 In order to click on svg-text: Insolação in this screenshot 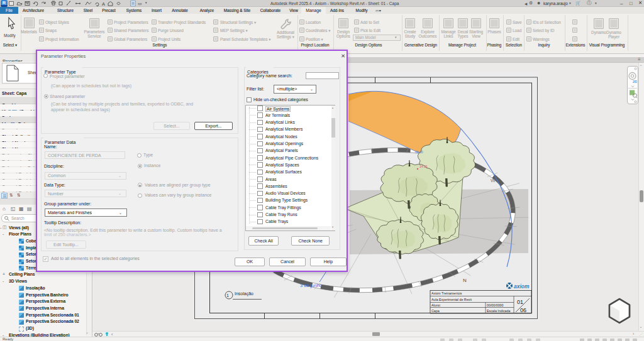, I will do `click(244, 294)`.